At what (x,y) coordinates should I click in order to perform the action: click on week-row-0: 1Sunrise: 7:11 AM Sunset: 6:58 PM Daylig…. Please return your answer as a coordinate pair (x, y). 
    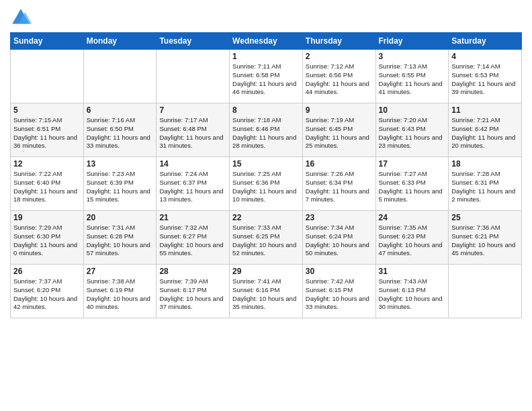
    Looking at the image, I should click on (266, 77).